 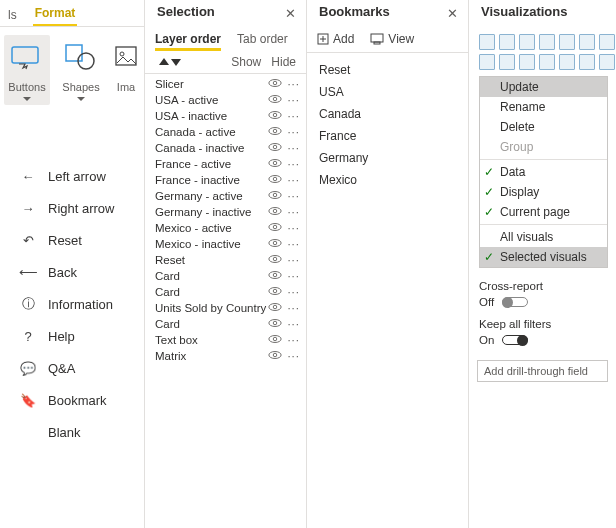 I want to click on insert-back: ⟵Back, so click(x=80, y=272).